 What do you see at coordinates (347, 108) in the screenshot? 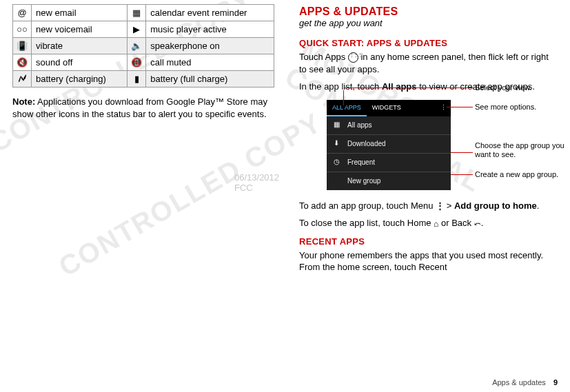
I see `tab-all-apps: ALL APPS` at bounding box center [347, 108].